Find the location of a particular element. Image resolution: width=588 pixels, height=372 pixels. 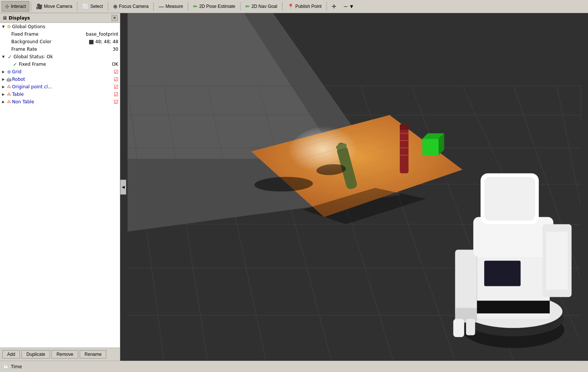

bg-color-label: Background Color is located at coordinates (50, 42).